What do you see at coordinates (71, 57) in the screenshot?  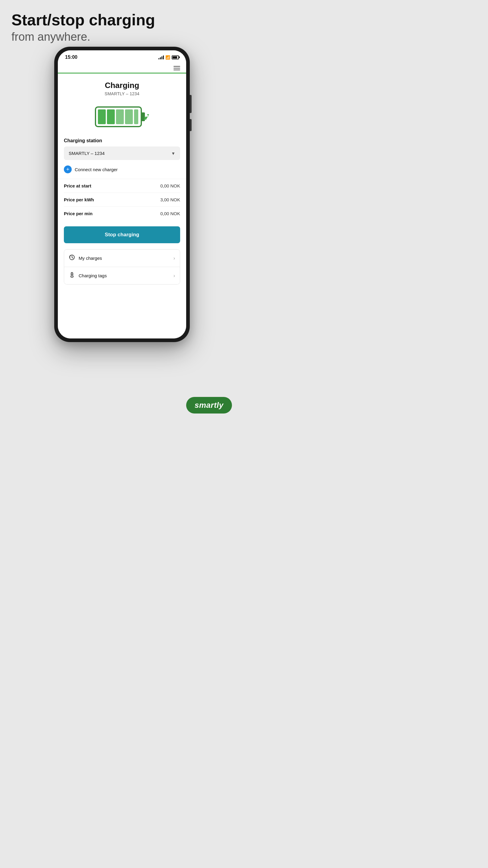 I see `status-time: 15:00` at bounding box center [71, 57].